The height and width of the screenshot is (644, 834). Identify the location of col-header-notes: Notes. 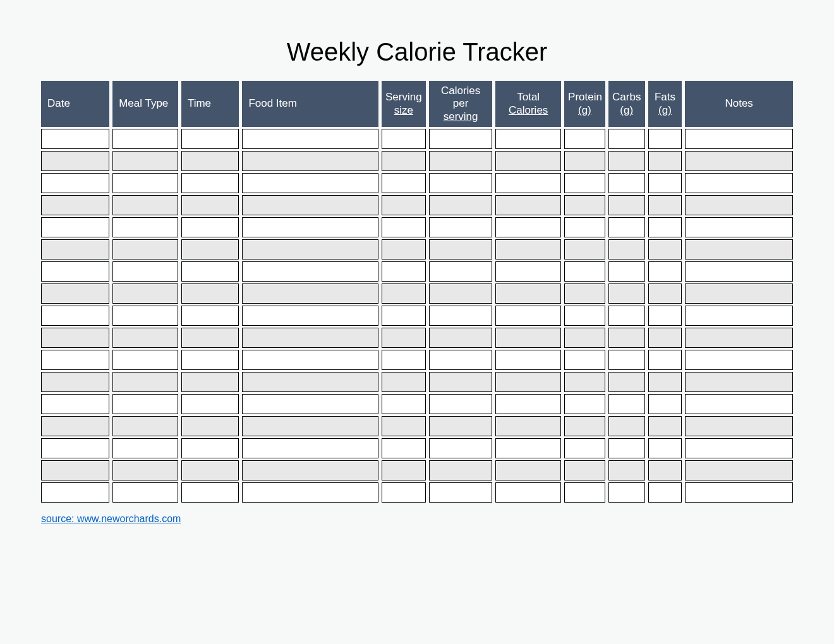
(739, 104).